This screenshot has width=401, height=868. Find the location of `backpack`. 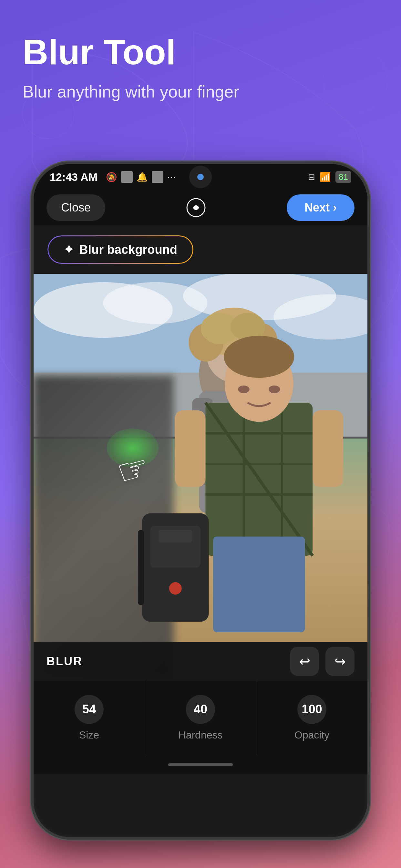

backpack is located at coordinates (176, 567).